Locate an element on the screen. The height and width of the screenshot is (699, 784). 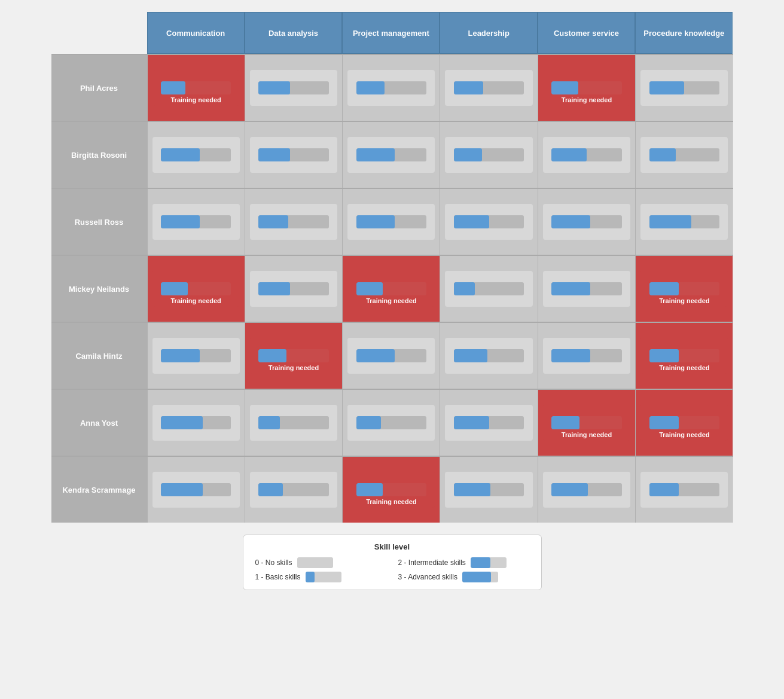
col-header-data_analysis: Data analysis is located at coordinates (293, 33).